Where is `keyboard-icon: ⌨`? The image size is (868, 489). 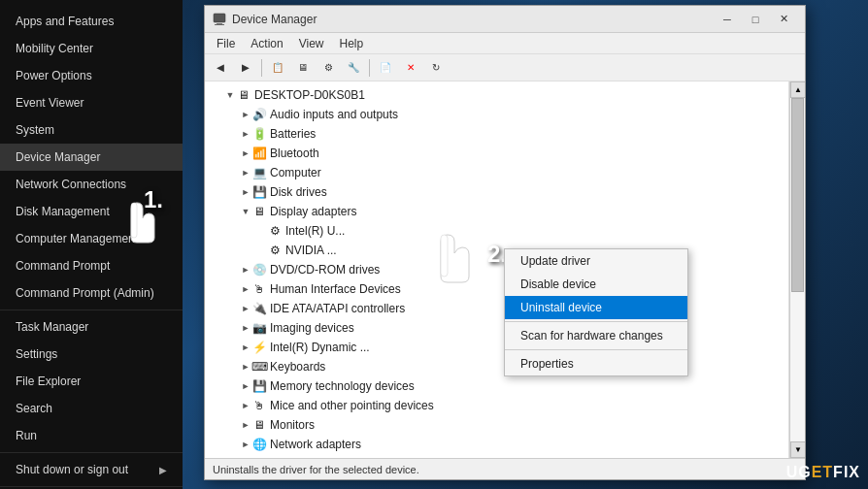
keyboard-icon: ⌨ is located at coordinates (259, 367).